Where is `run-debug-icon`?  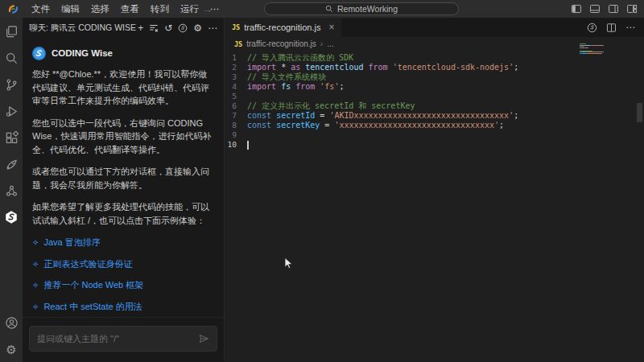 run-debug-icon is located at coordinates (11, 111).